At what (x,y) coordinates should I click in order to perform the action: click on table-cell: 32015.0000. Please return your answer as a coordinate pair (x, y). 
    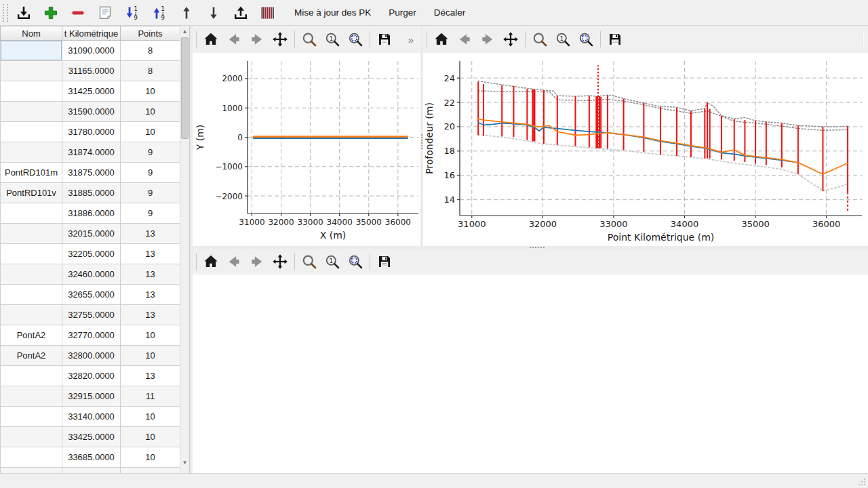
    Looking at the image, I should click on (92, 234).